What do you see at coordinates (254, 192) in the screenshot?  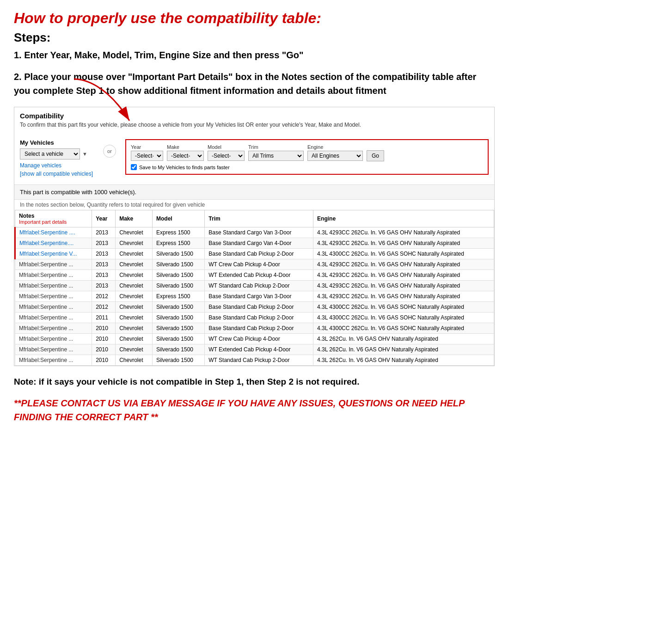 I see `compatible-banner: This part is compatible with 1000 vehicl…` at bounding box center [254, 192].